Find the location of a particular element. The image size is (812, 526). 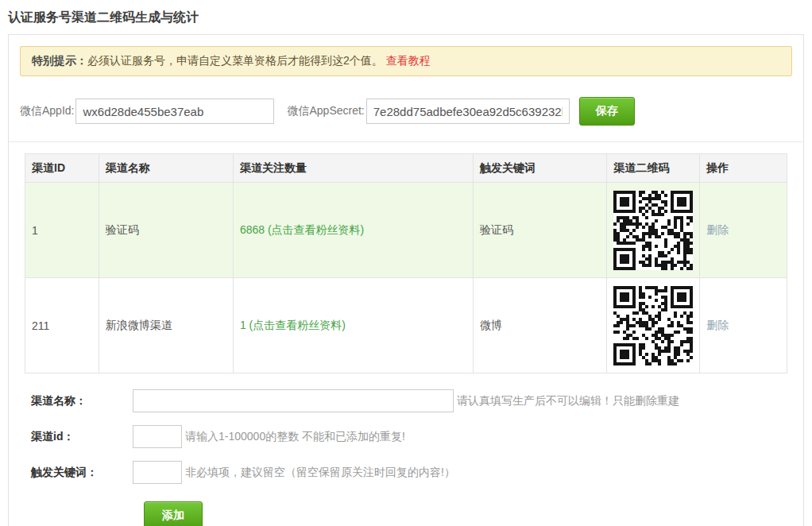

channel-name-row: 渠道名称： 请认真填写生产后不可以编辑！只能删除重建 is located at coordinates (406, 400).